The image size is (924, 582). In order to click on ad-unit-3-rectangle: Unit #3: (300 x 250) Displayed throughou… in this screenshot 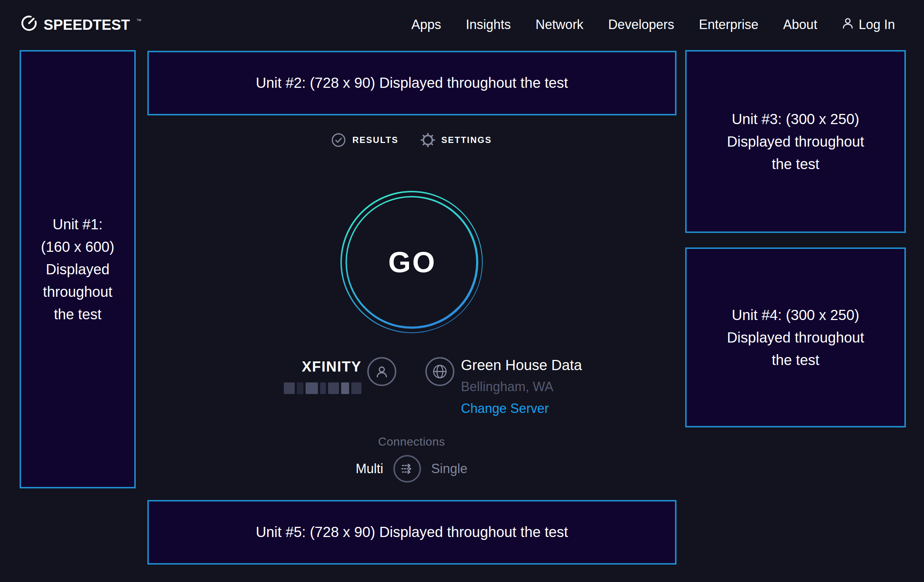, I will do `click(796, 142)`.